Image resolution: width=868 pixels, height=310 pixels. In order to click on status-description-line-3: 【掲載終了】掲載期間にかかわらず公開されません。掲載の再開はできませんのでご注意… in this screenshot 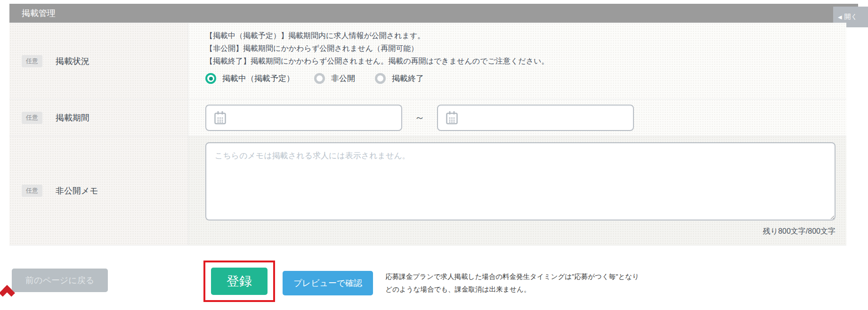, I will do `click(521, 61)`.